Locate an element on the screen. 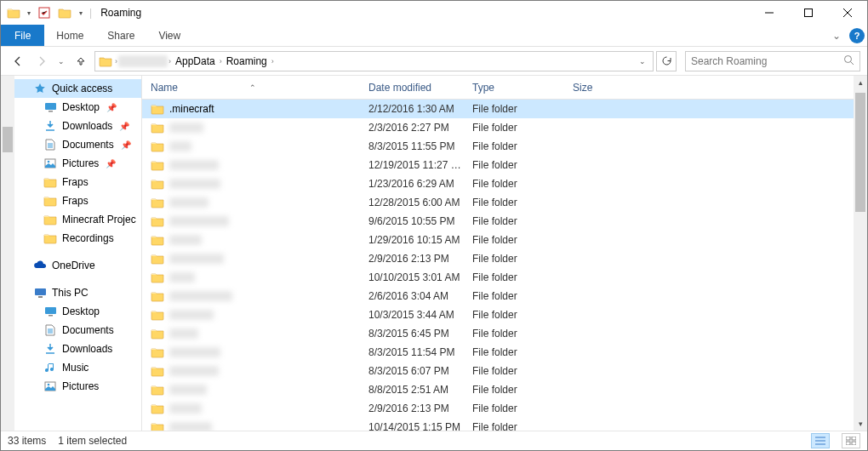 This screenshot has width=868, height=451. address-dropdown-icon: ⌄ is located at coordinates (642, 61).